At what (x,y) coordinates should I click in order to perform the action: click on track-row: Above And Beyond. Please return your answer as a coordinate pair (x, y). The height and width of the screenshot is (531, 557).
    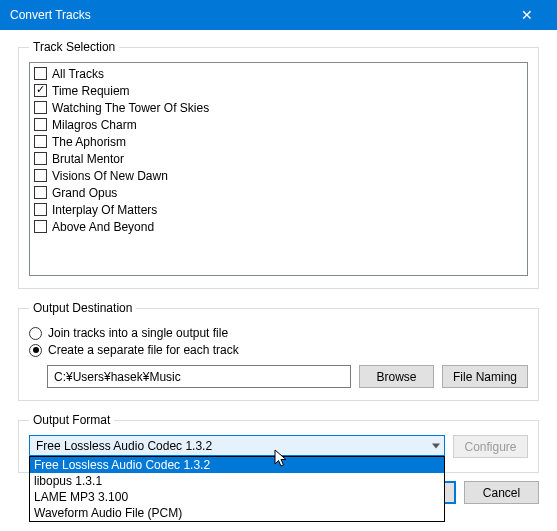
    Looking at the image, I should click on (278, 226).